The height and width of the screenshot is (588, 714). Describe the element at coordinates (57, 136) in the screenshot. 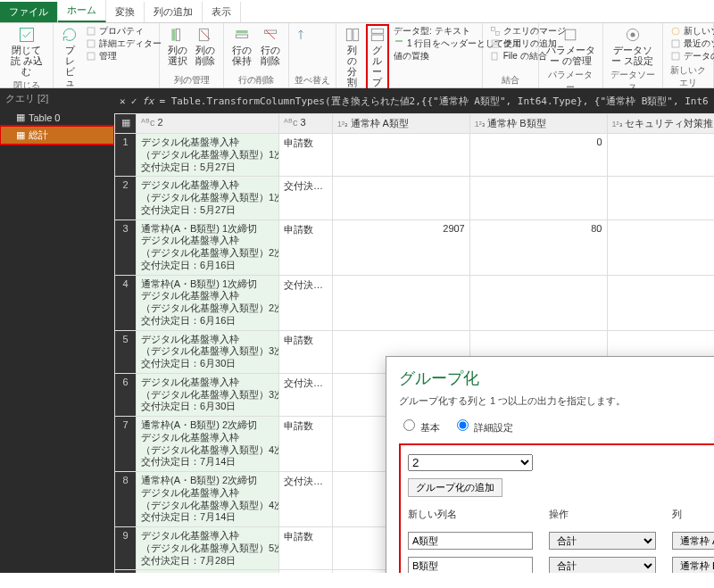

I see `sidebar-item-total: ▦ 総計` at that location.